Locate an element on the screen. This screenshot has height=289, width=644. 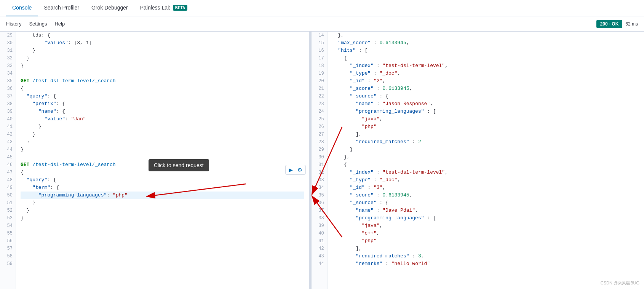
tab-console: Console is located at coordinates (22, 8).